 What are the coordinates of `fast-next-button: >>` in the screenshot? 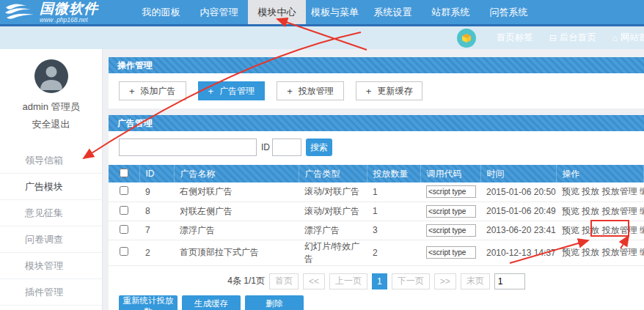 It's located at (445, 281).